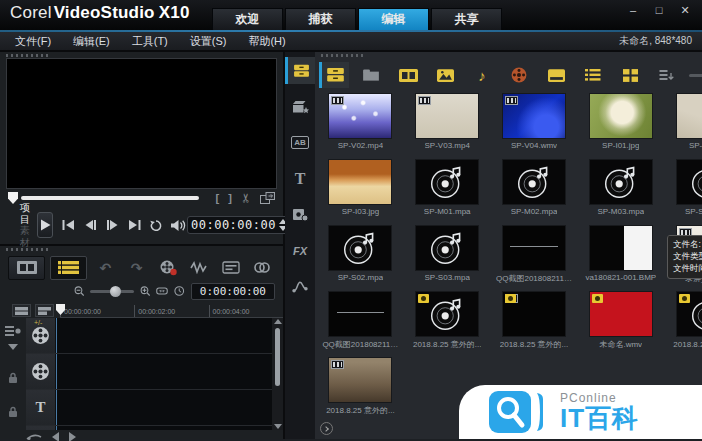  Describe the element at coordinates (534, 125) in the screenshot. I see `library-item: SP-V04.wmv` at that location.